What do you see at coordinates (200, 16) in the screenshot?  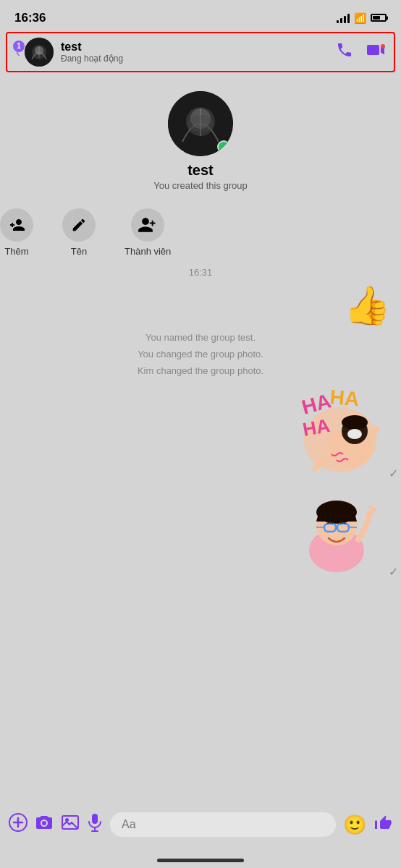 I see `status-bar: 16:36 📶` at bounding box center [200, 16].